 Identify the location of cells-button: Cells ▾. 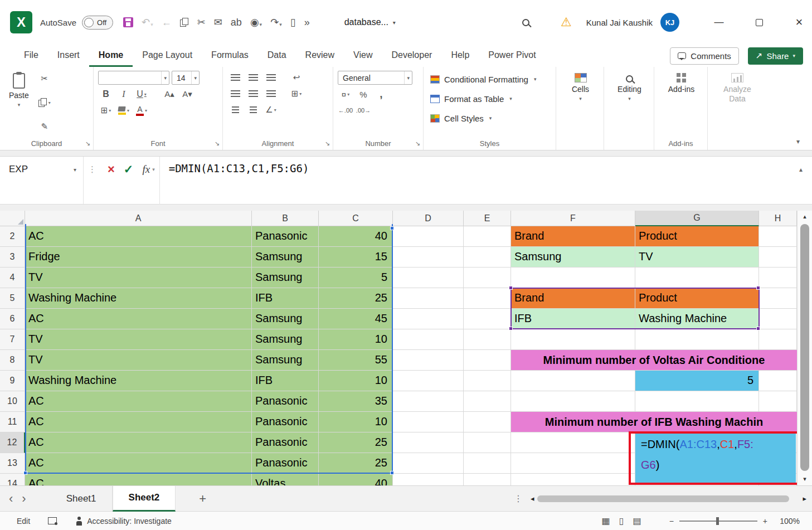
(581, 104).